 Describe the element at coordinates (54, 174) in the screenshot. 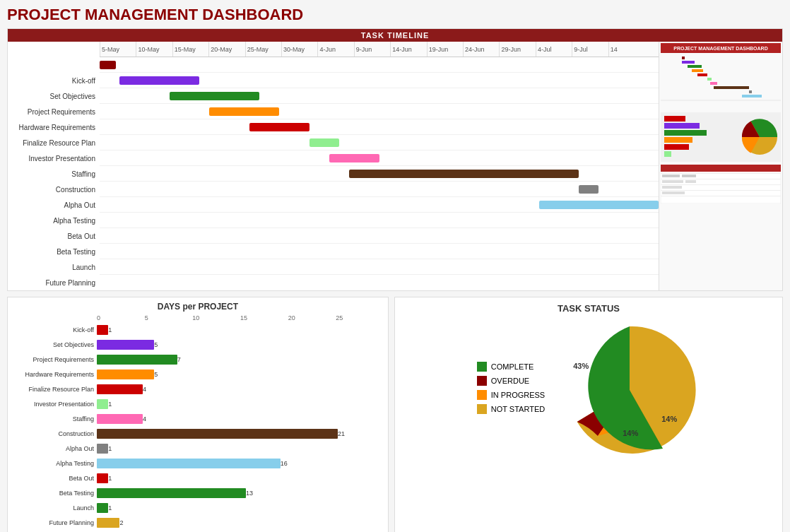

I see `task-label-staffing: Staffing` at that location.